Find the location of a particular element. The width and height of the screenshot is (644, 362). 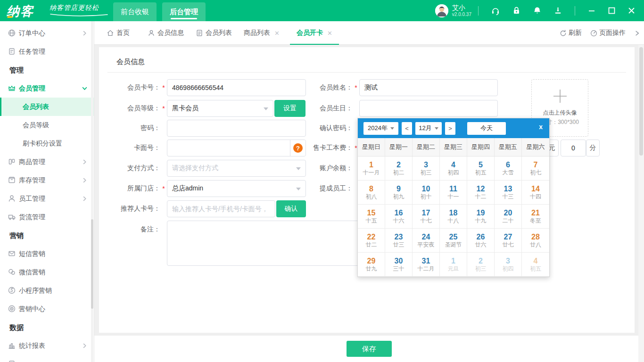

sidebar-item-member-level: 会员等级 is located at coordinates (47, 125).